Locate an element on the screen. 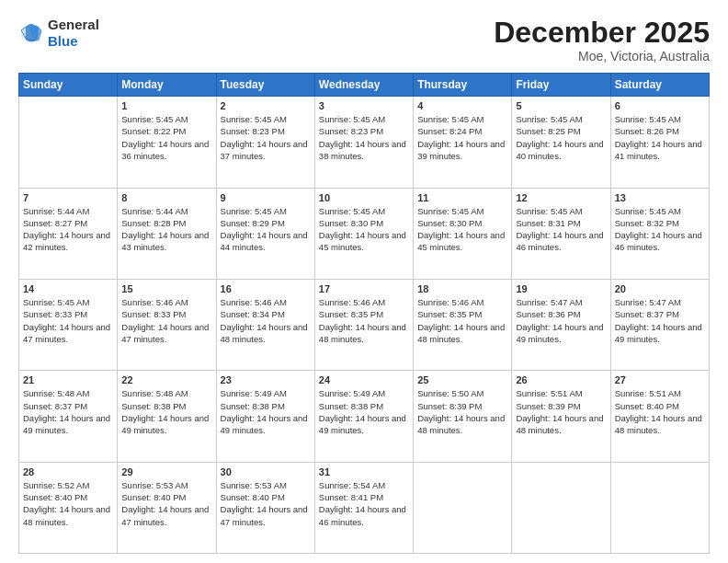  cell-sunset: Sunset: 8:30 PM is located at coordinates (351, 223).